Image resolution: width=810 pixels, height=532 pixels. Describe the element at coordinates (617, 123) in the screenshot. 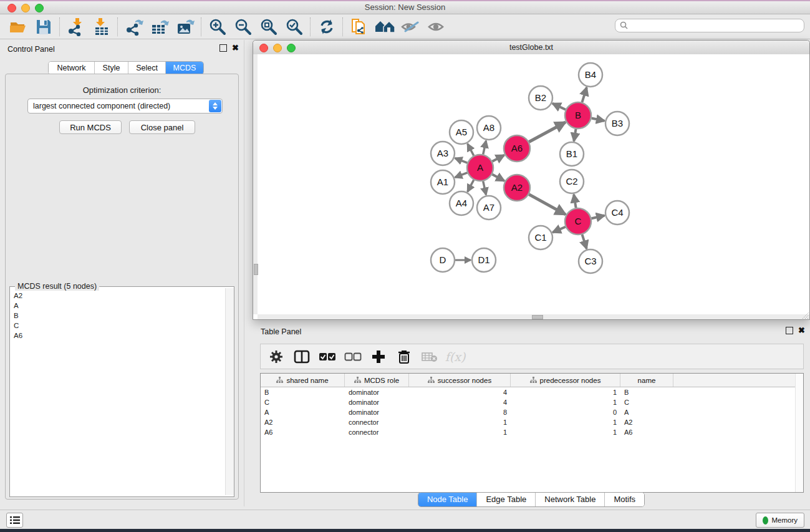

I see `node-B3: B3` at that location.